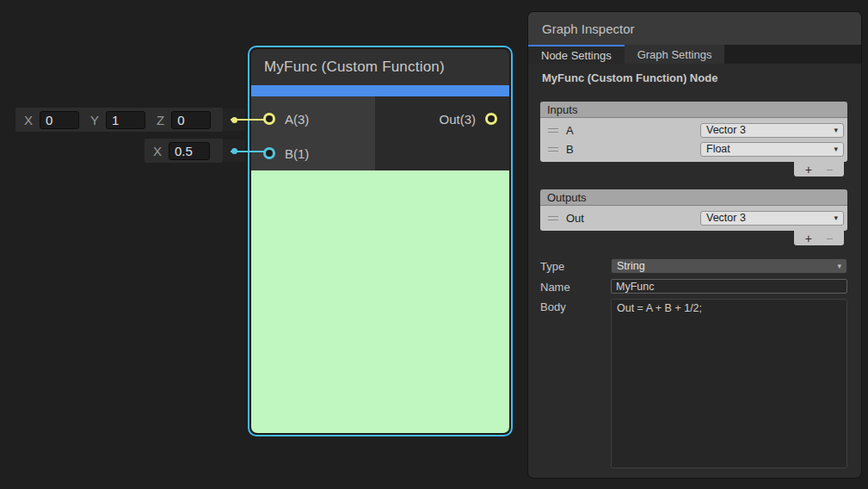 The height and width of the screenshot is (489, 868). I want to click on node-title: MyFunc (Custom Function), so click(354, 67).